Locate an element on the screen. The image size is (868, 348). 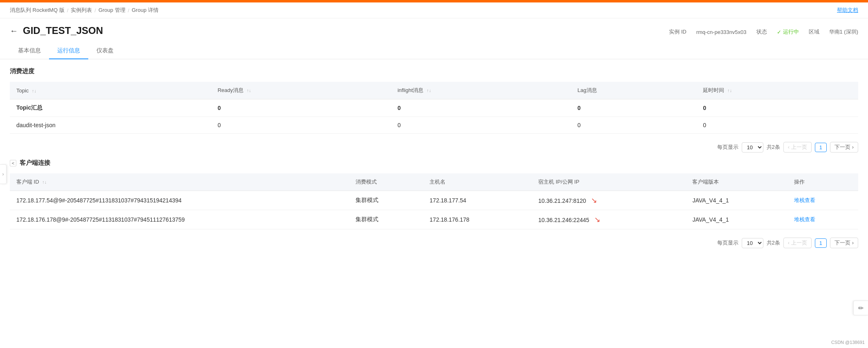
client-page-num: 1 is located at coordinates (821, 243).